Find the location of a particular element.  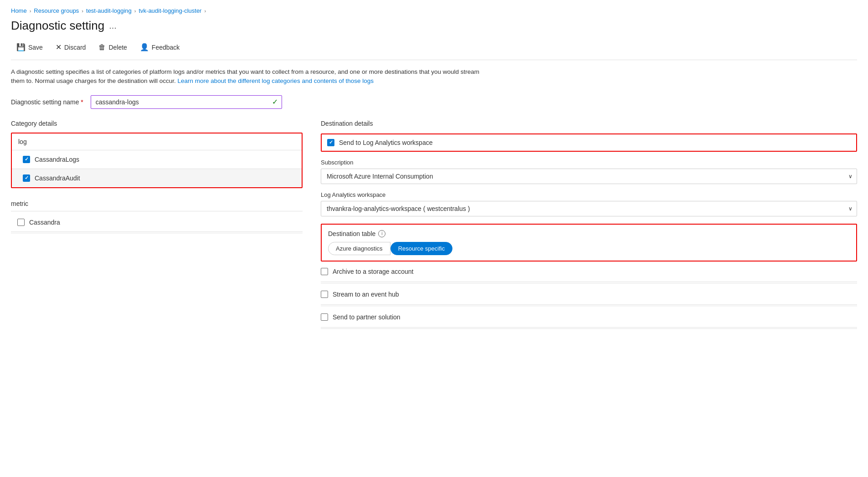

event-hub-checkbox is located at coordinates (324, 294).